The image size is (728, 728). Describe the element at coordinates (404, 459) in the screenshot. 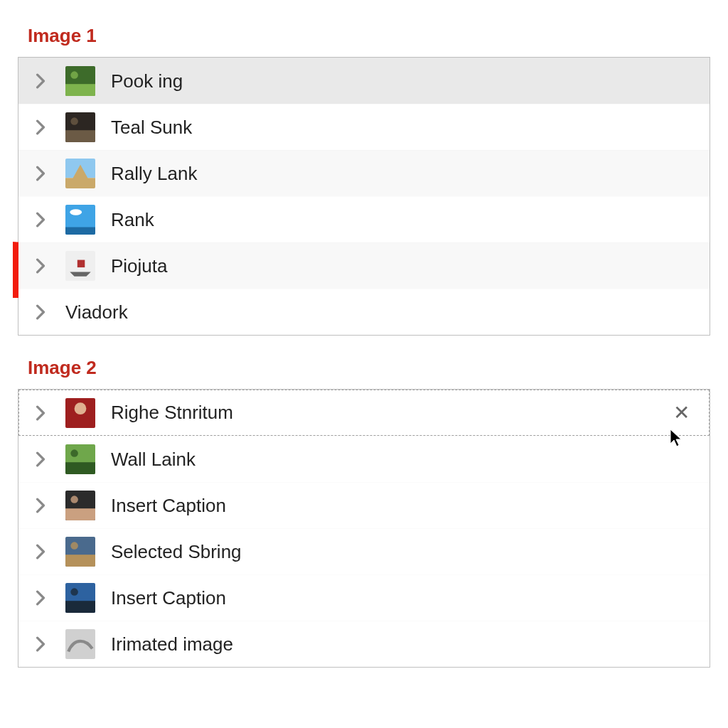

I see `list-item-label: Wall Laink` at that location.